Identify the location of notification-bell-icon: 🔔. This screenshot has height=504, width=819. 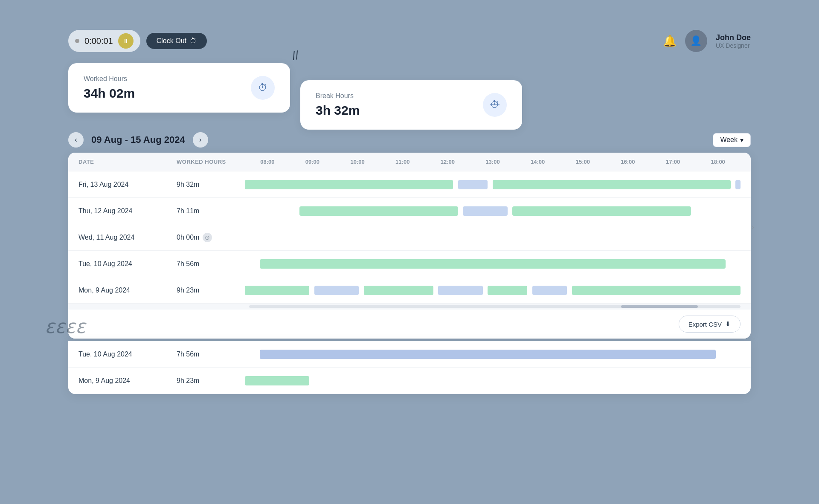
(670, 41).